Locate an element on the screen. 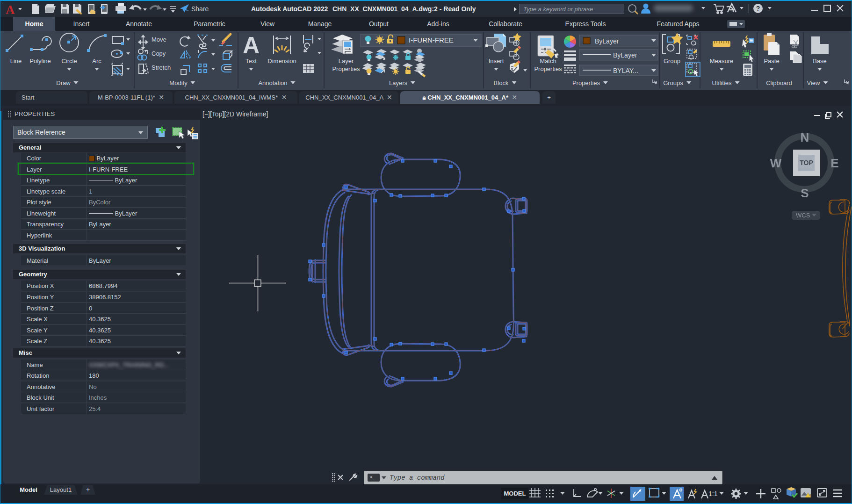  svg-text: 1:1 is located at coordinates (713, 494).